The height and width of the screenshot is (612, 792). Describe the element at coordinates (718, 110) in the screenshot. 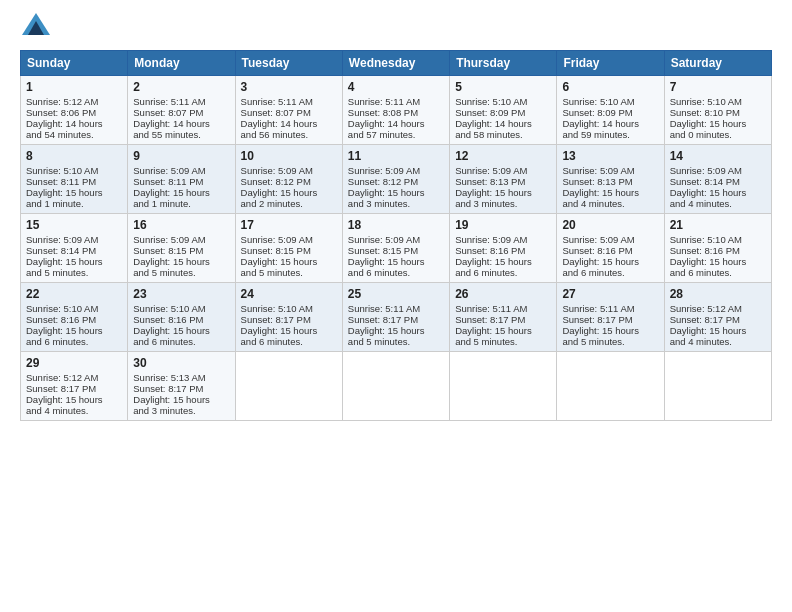

I see `calendar-cell: 7Sunrise: 5:10 AMSunset: 8:10 PMDaylight…` at that location.